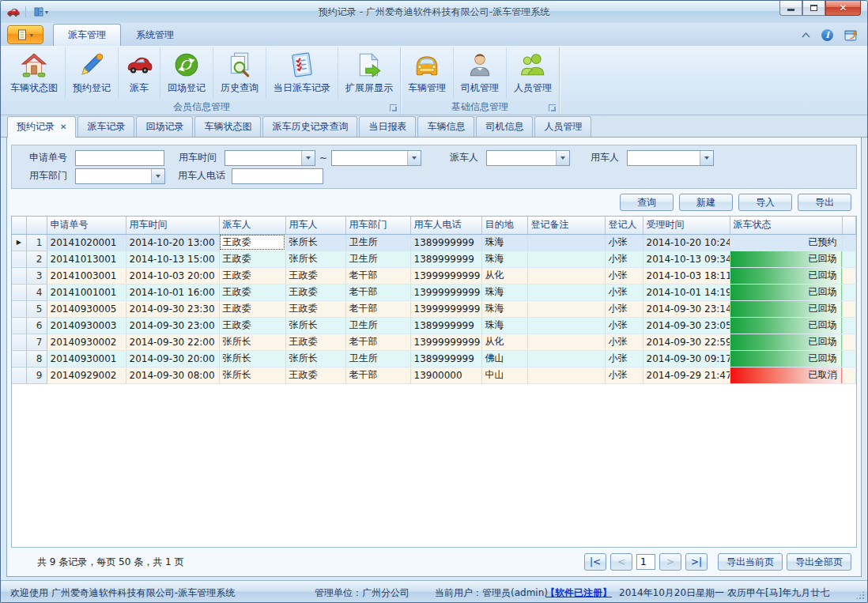 The image size is (868, 603). Describe the element at coordinates (786, 375) in the screenshot. I see `cell-status: 已取消` at that location.